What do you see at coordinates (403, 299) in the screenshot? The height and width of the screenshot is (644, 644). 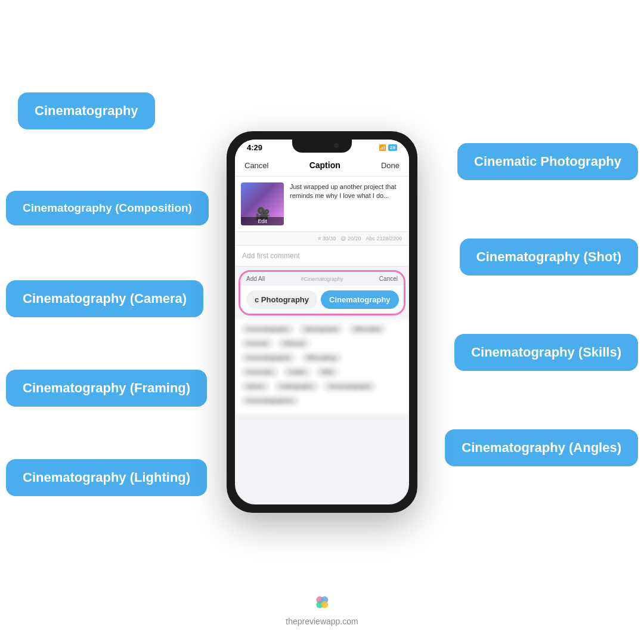 I see `chip-cinematography-2: Cinematography` at bounding box center [403, 299].